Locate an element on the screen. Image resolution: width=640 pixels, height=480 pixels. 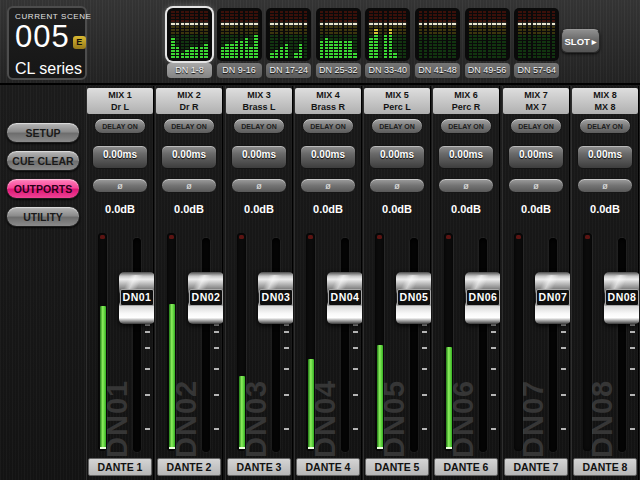
channel-header: MIX 7 MX 7 is located at coordinates (536, 101).